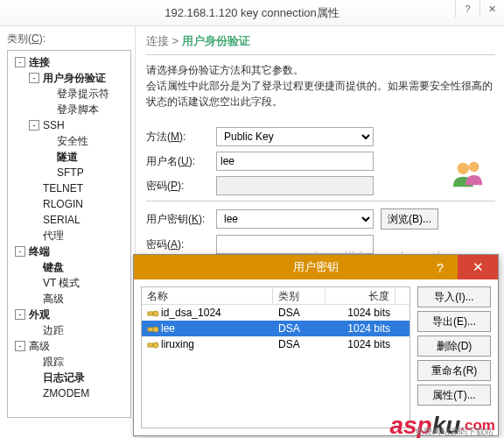 This screenshot has width=504, height=438. What do you see at coordinates (67, 158) in the screenshot?
I see `tree-label: 隧道` at bounding box center [67, 158].